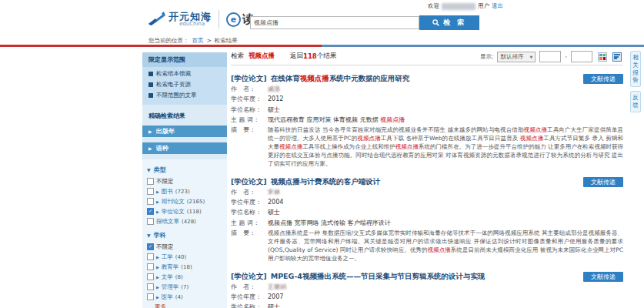 The width and height of the screenshot is (644, 308). Describe the element at coordinates (165, 131) in the screenshot. I see `collapsed-facet-label: 出版年` at that location.